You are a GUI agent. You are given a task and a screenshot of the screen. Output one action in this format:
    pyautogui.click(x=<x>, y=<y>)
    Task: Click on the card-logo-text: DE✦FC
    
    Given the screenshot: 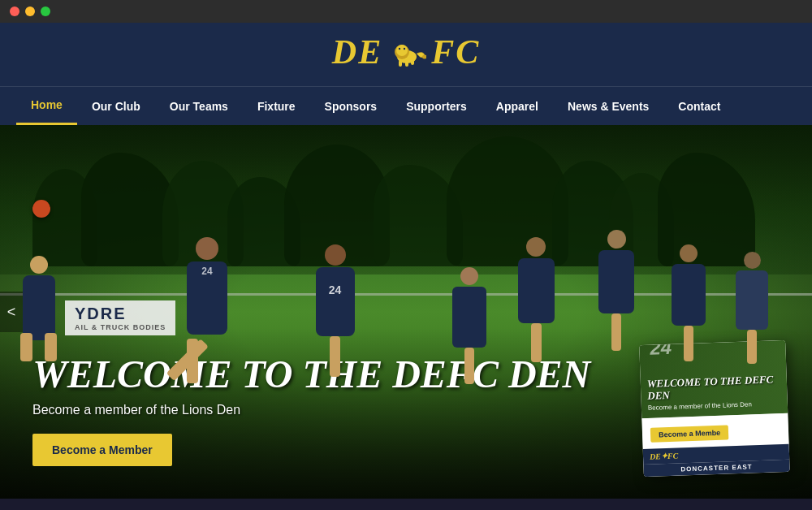 What is the action you would take?
    pyautogui.click(x=664, y=456)
    